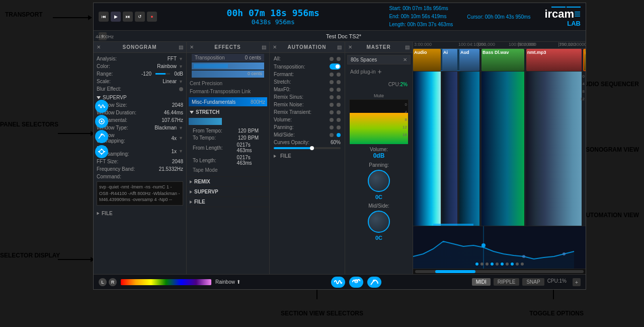 This screenshot has width=644, height=327. I want to click on misc-fundamentals-value: 800Hz, so click(258, 102).